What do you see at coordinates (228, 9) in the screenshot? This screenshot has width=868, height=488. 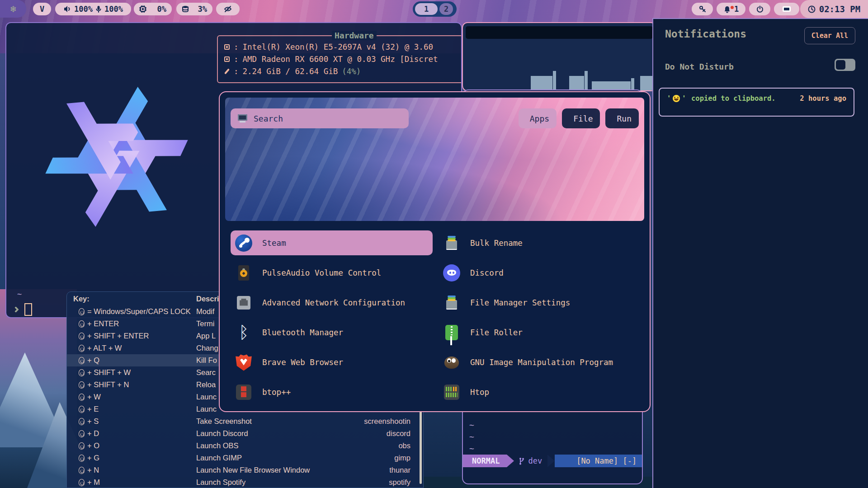 I see `eye-slash-icon` at bounding box center [228, 9].